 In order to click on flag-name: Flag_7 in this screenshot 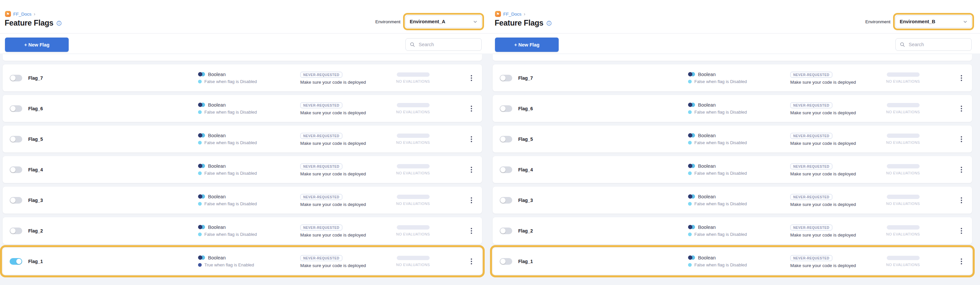, I will do `click(603, 78)`.